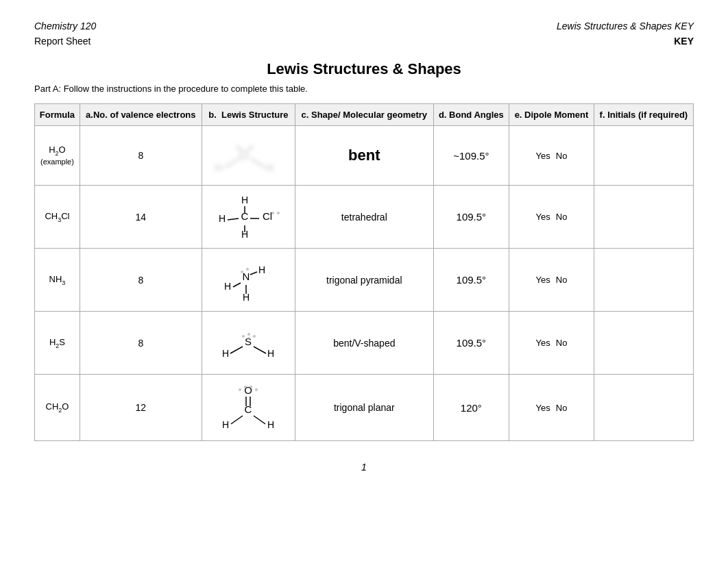 The image size is (728, 563). What do you see at coordinates (141, 217) in the screenshot?
I see `valence-cell: 14` at bounding box center [141, 217].